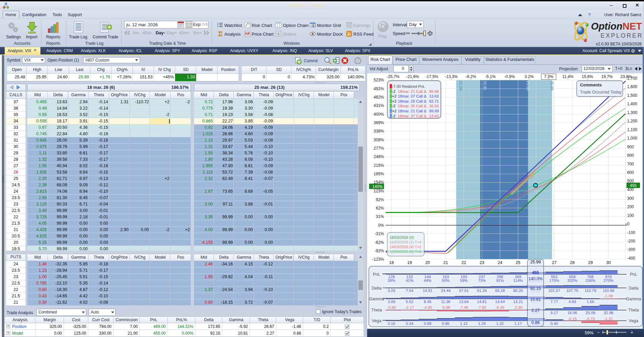 The image size is (644, 337). Describe the element at coordinates (394, 116) in the screenshot. I see `svg-text: -2` at that location.